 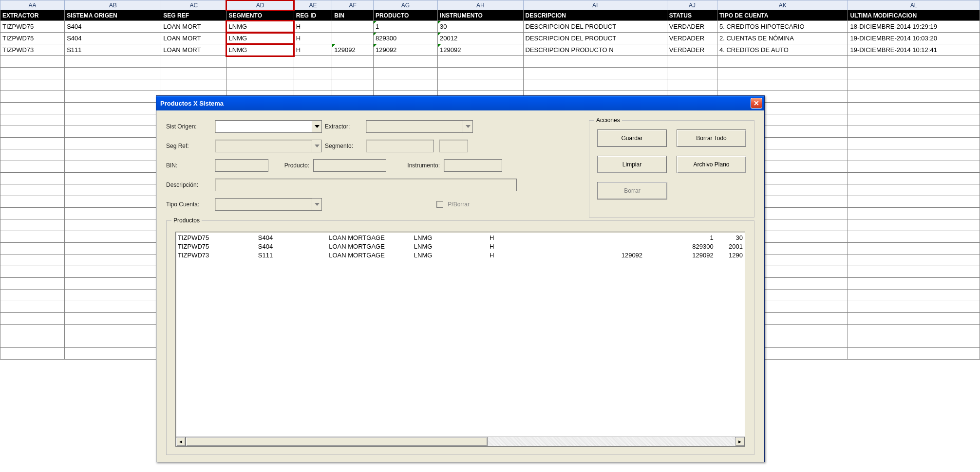 I want to click on field-instrumento, so click(x=473, y=165).